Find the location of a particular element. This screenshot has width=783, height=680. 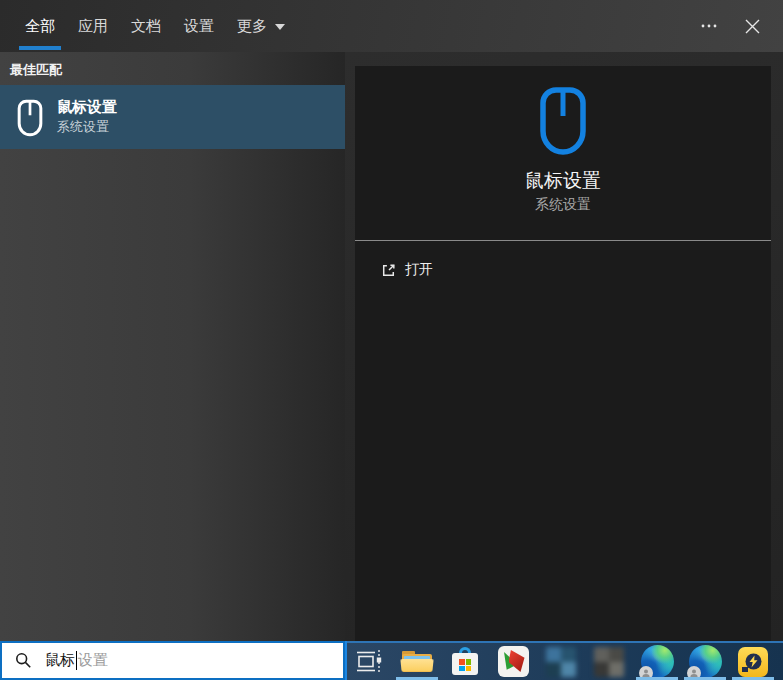

tab-documents-label: 文档 is located at coordinates (146, 26).